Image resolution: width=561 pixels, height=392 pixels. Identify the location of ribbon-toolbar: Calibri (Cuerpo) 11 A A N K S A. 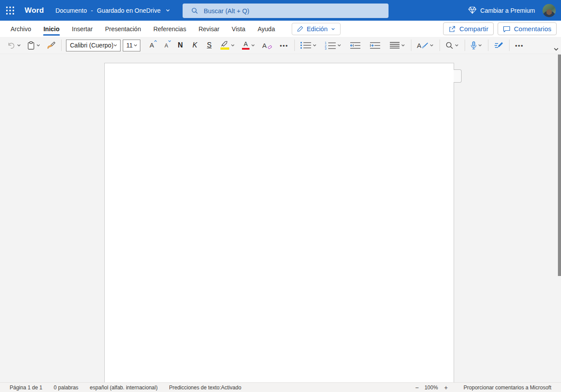
(281, 46).